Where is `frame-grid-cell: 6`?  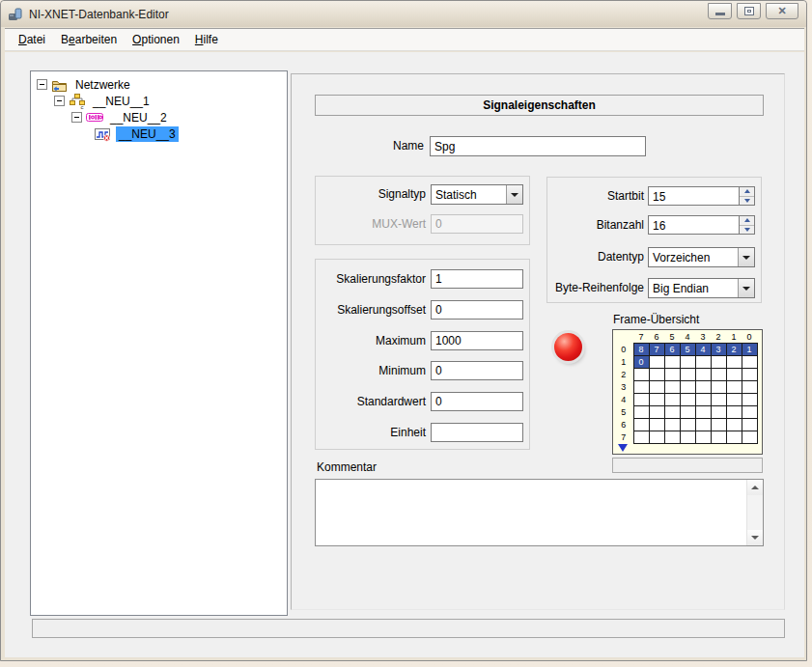
frame-grid-cell: 6 is located at coordinates (672, 349).